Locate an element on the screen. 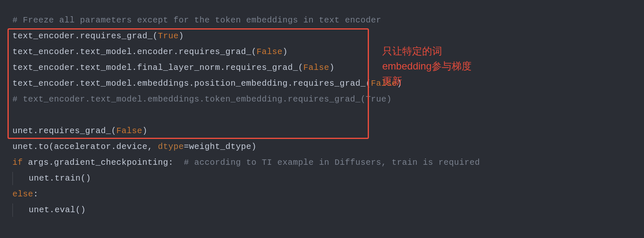  code-line-4: text_encoder.text_model.final_layer_norm… is located at coordinates (326, 68).